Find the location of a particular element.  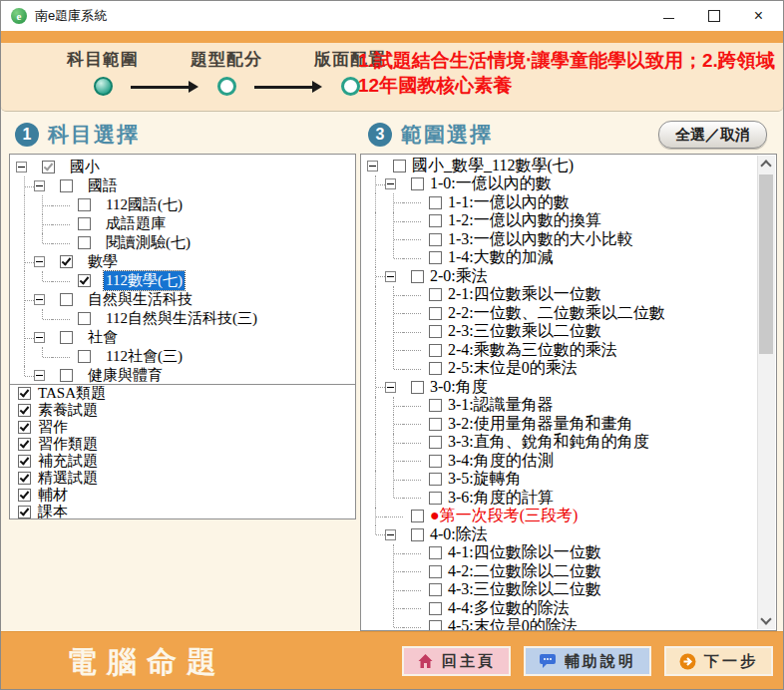

close-button: × is located at coordinates (758, 16).